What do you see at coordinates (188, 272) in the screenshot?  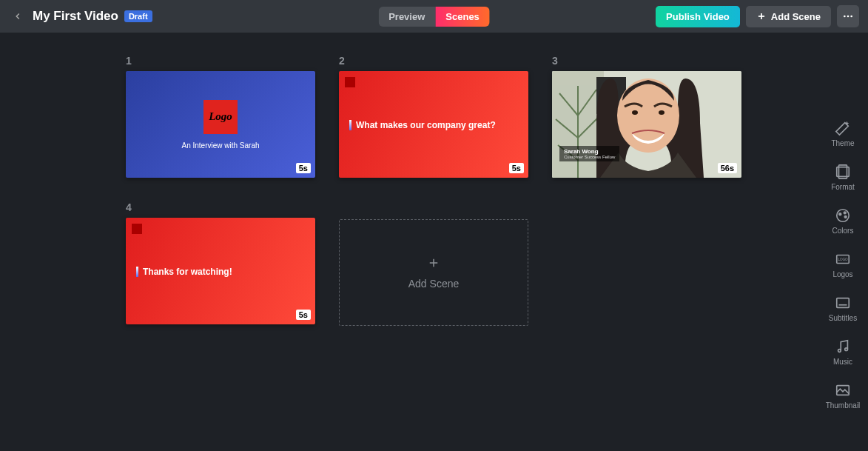 I see `scene-text: Thanks for watching!` at bounding box center [188, 272].